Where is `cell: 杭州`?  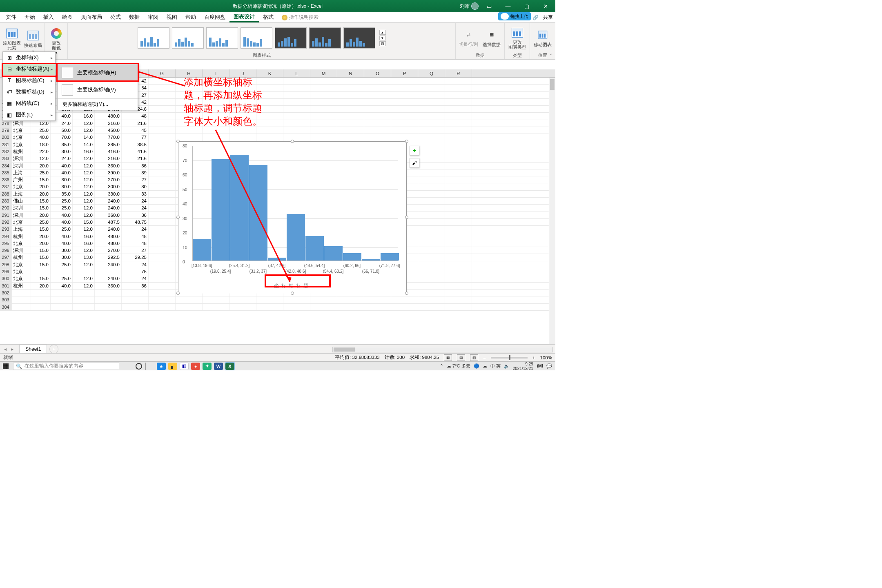 cell: 杭州 is located at coordinates (21, 257).